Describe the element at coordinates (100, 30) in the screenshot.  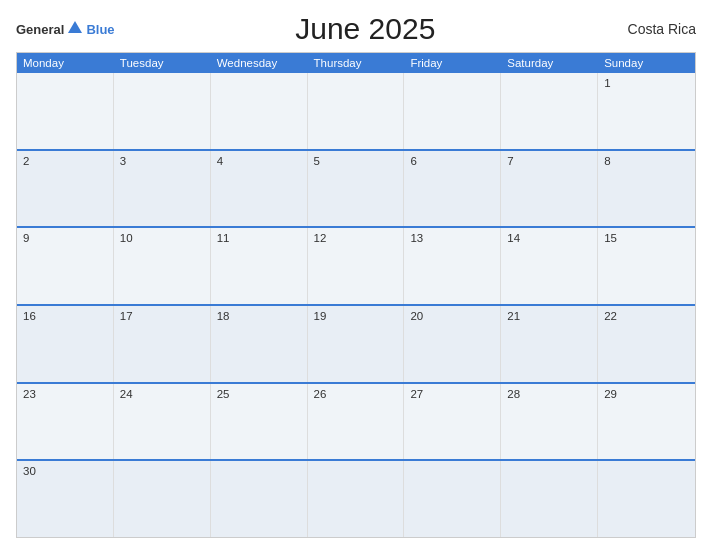
I see `logo-blue-text: Blue` at that location.